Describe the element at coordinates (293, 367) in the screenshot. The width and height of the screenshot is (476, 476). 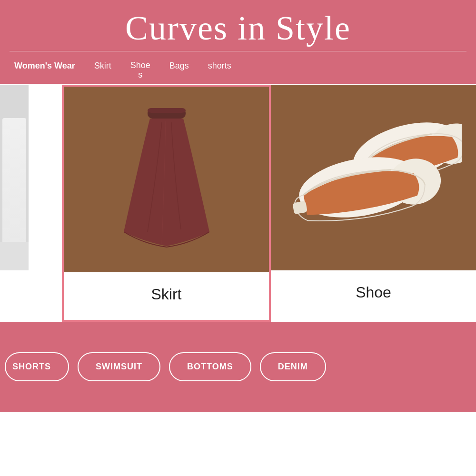
I see `denim-pill: DENIM` at that location.